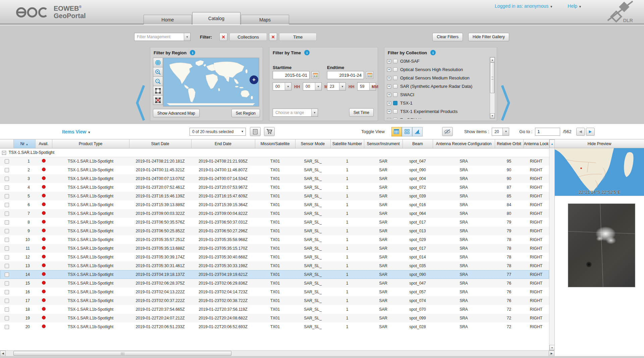 This screenshot has width=644, height=358. Describe the element at coordinates (345, 75) in the screenshot. I see `endtime-date-input` at that location.